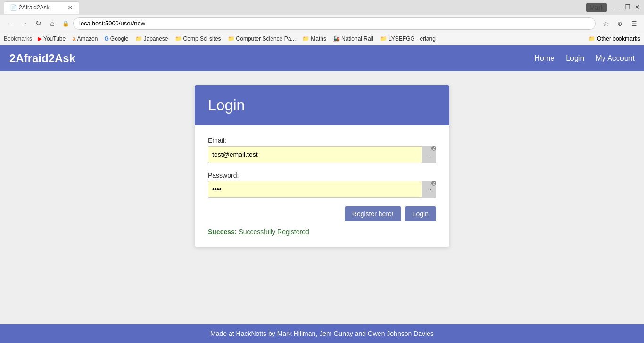  Describe the element at coordinates (116, 39) in the screenshot. I see `bookmark-google: G Google` at that location.